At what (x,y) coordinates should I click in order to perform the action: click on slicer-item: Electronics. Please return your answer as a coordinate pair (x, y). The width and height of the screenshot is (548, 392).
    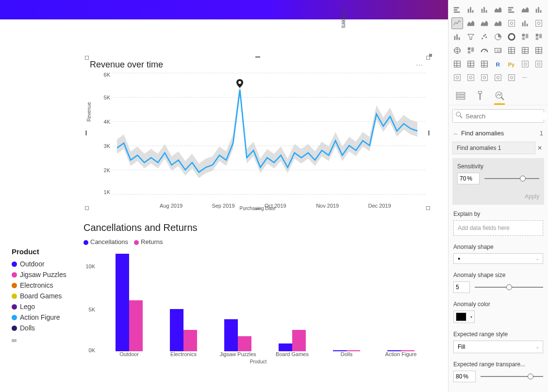
    Looking at the image, I should click on (46, 285).